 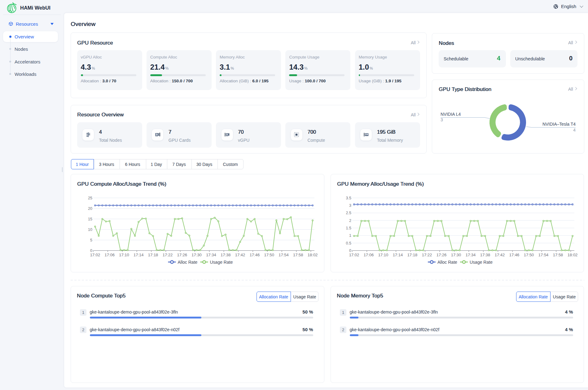 I want to click on svg-text: 2.5, so click(x=349, y=213).